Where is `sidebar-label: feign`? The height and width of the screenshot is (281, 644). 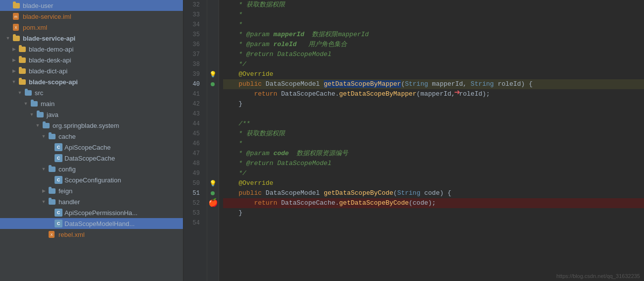 sidebar-label: feign is located at coordinates (65, 191).